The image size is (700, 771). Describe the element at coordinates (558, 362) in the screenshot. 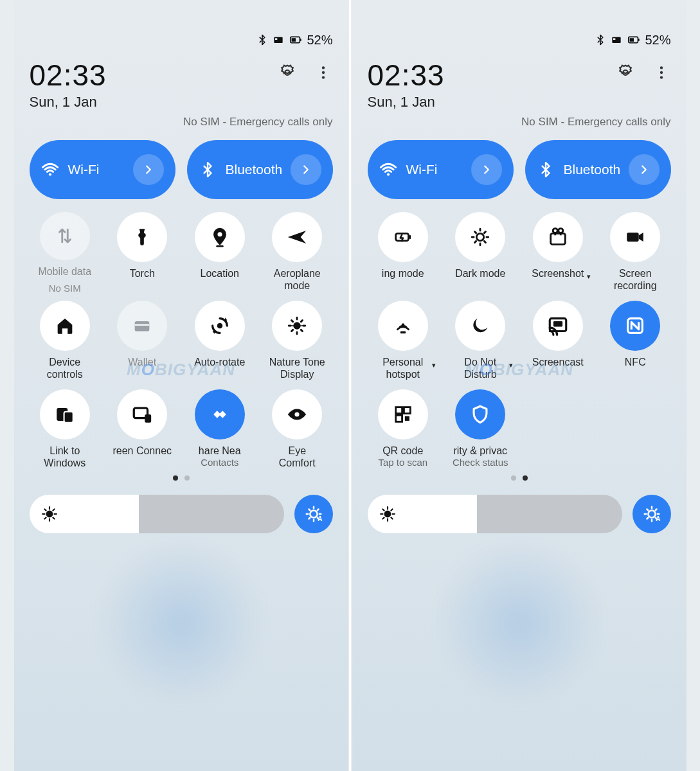

I see `screencast-label: Screencast` at that location.